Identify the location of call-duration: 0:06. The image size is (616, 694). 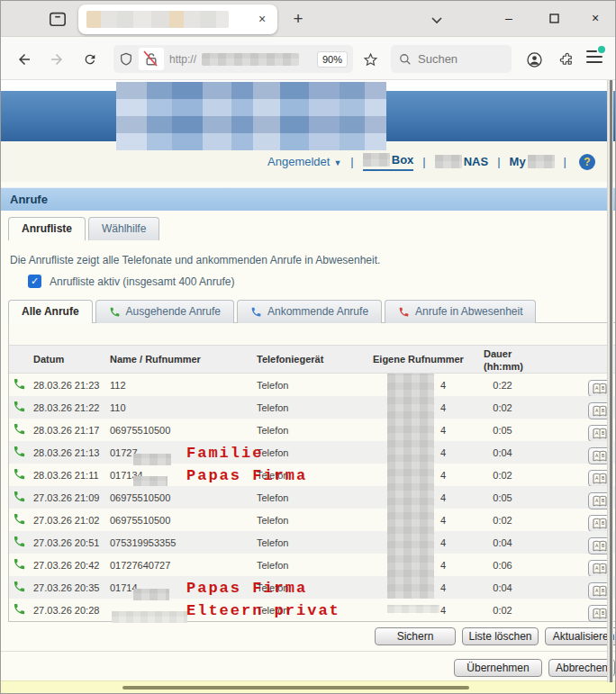
(503, 565).